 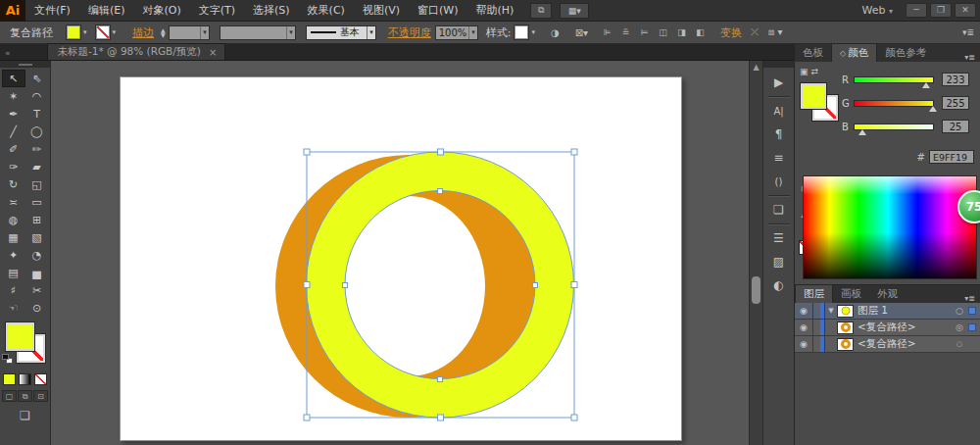 I want to click on stroke-color-swatch, so click(x=103, y=32).